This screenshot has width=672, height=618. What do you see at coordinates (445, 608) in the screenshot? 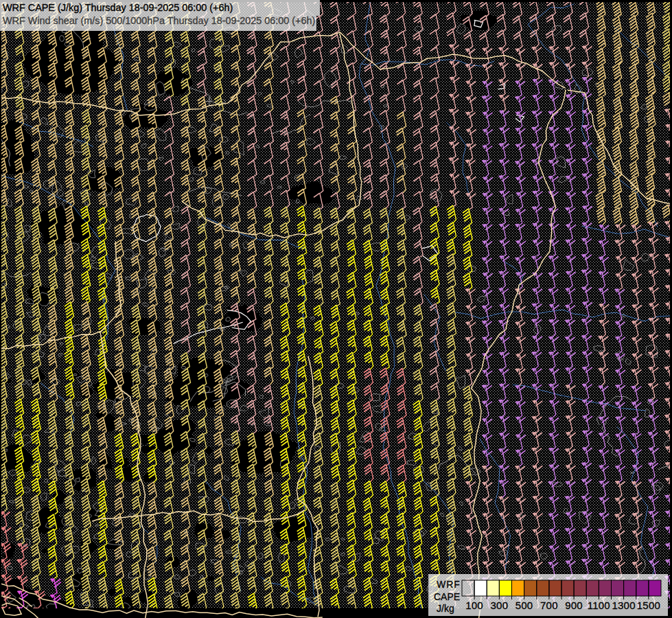
I see `svg-text: J/kg` at bounding box center [445, 608].